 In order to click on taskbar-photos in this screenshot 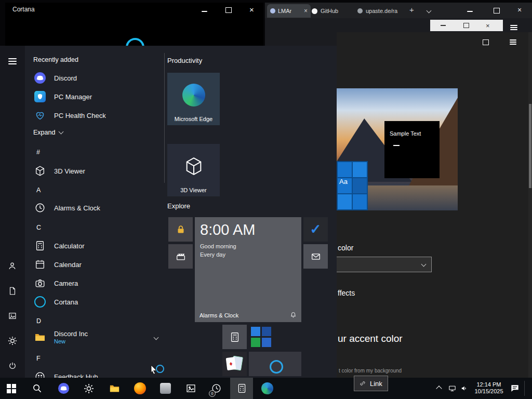, I will do `click(191, 389)`.